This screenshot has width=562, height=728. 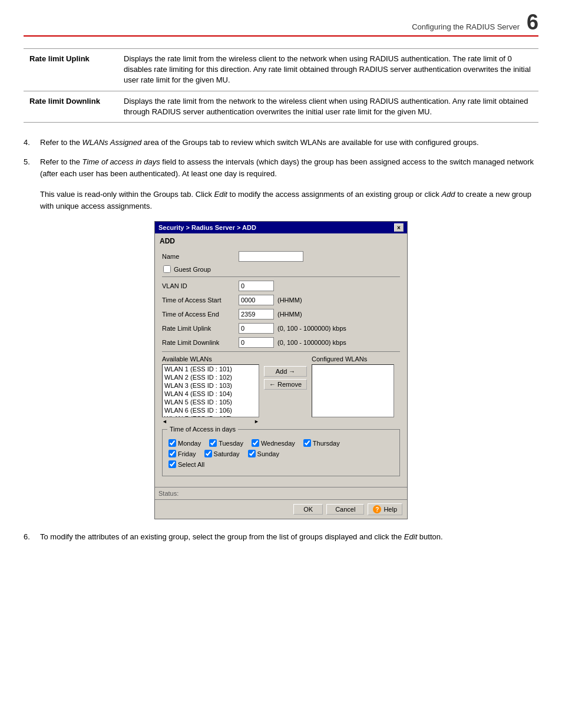 I want to click on step5-italic: Time of access in days, so click(x=121, y=162).